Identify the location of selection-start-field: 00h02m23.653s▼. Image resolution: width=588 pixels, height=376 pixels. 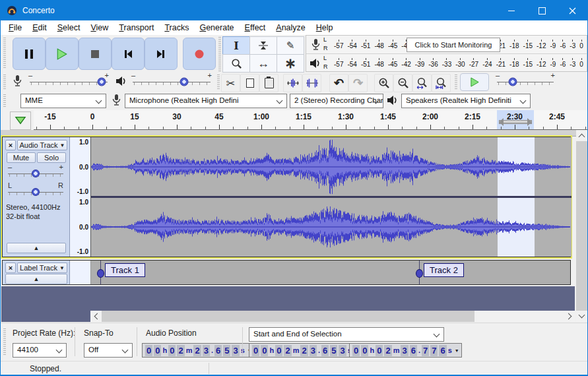
(305, 350).